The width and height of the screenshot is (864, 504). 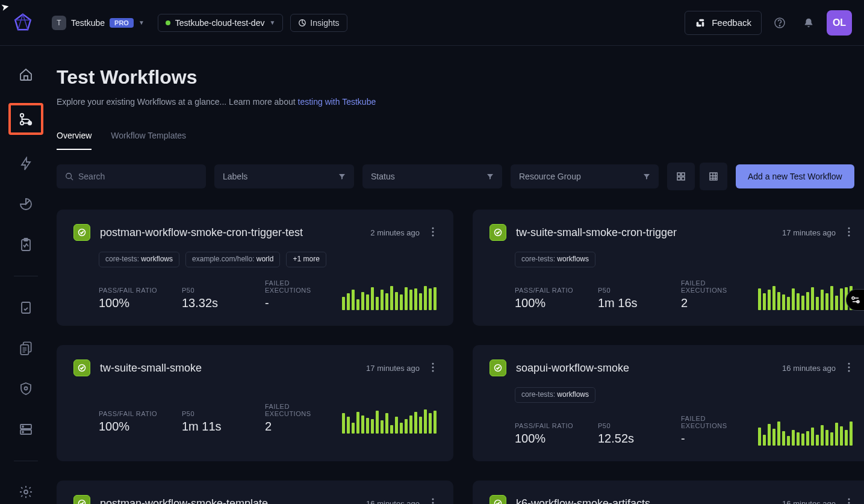 I want to click on floating-sidebar-toggle, so click(x=855, y=300).